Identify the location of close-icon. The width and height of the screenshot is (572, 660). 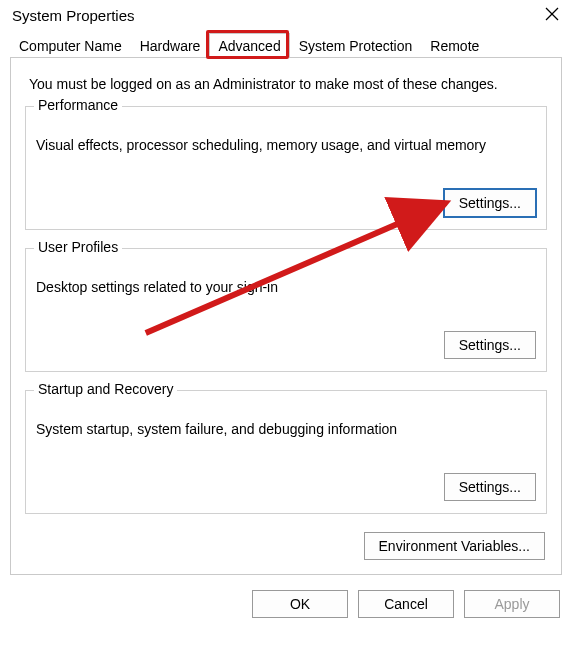
(552, 16).